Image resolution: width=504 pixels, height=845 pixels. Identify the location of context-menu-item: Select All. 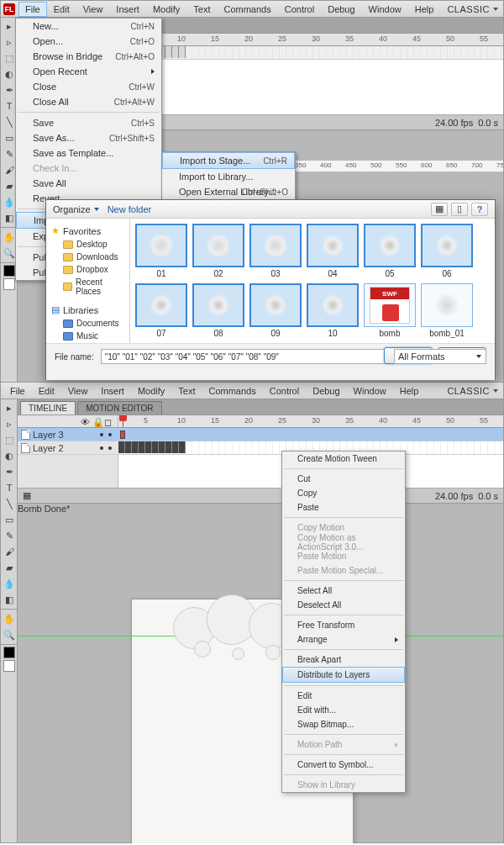
(344, 590).